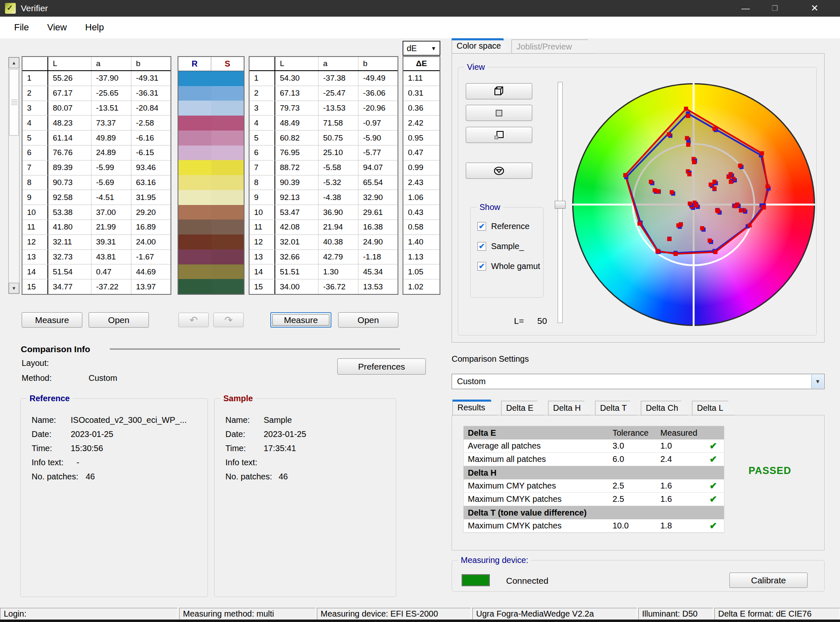 This screenshot has height=622, width=840. Describe the element at coordinates (96, 79) in the screenshot. I see `table-row: 155.26-37.90-49.31` at that location.